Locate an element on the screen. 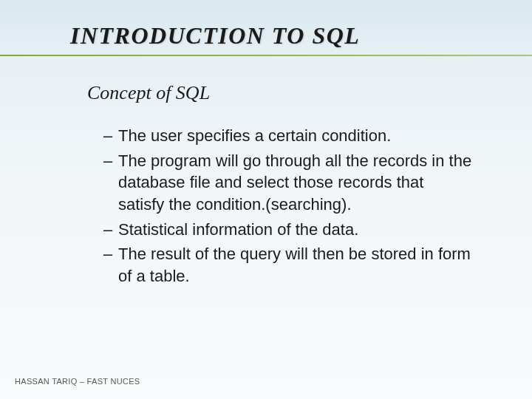 The image size is (532, 399). list-item: Statistical information of the data. is located at coordinates (288, 230).